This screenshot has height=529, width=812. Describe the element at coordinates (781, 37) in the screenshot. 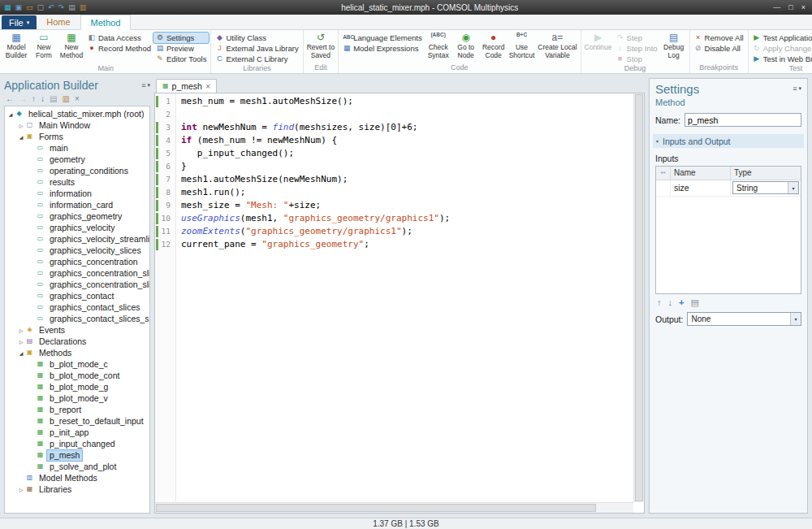

I see `ribbon-button-test-application: ▶Test Application` at that location.